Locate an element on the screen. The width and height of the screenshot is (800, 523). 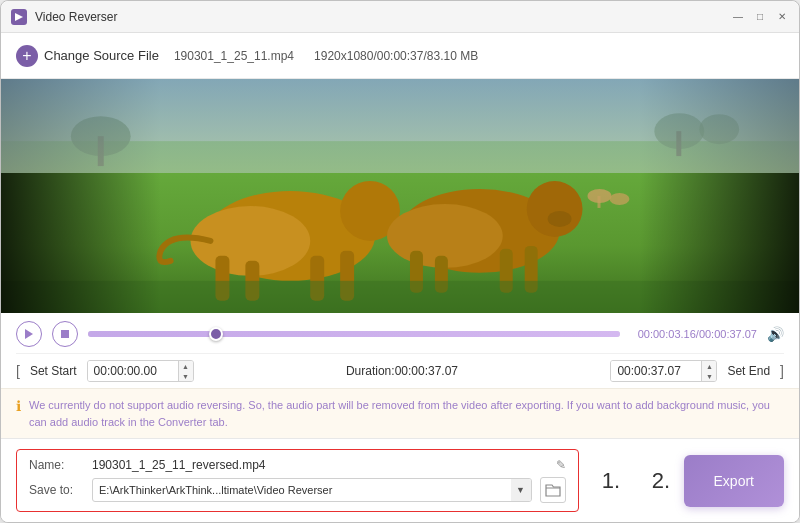
step2-badge: 2. is located at coordinates (662, 481).